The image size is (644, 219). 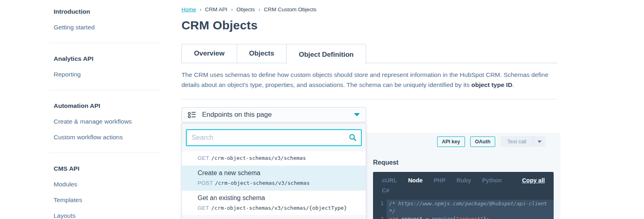 What do you see at coordinates (114, 74) in the screenshot?
I see `sidebar-item-reporting: Reporting` at bounding box center [114, 74].